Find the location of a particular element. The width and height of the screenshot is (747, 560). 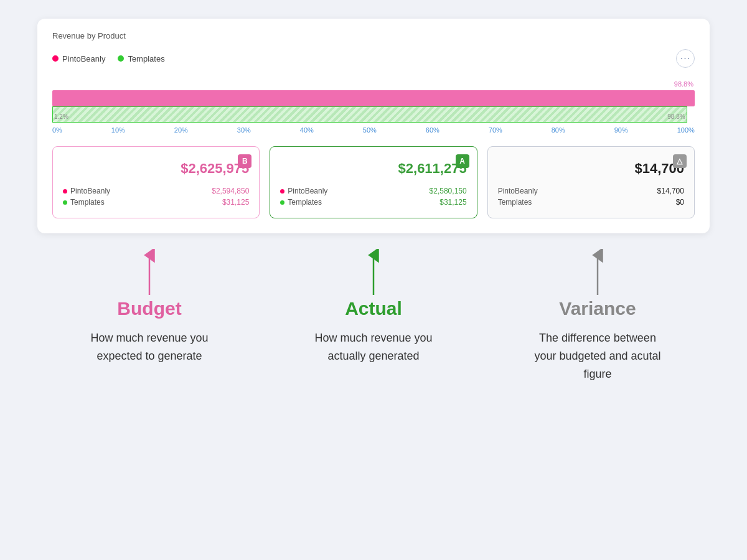

legend-row: PintoBeanly Templates ··· is located at coordinates (374, 58).